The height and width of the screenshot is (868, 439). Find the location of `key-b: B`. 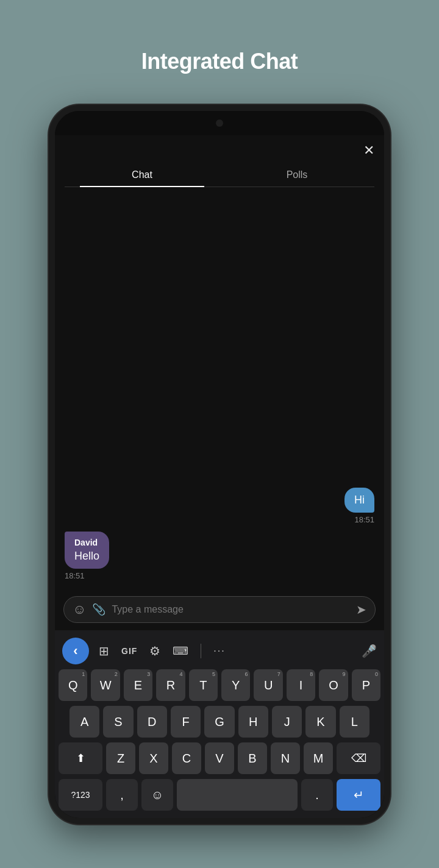

key-b: B is located at coordinates (252, 758).